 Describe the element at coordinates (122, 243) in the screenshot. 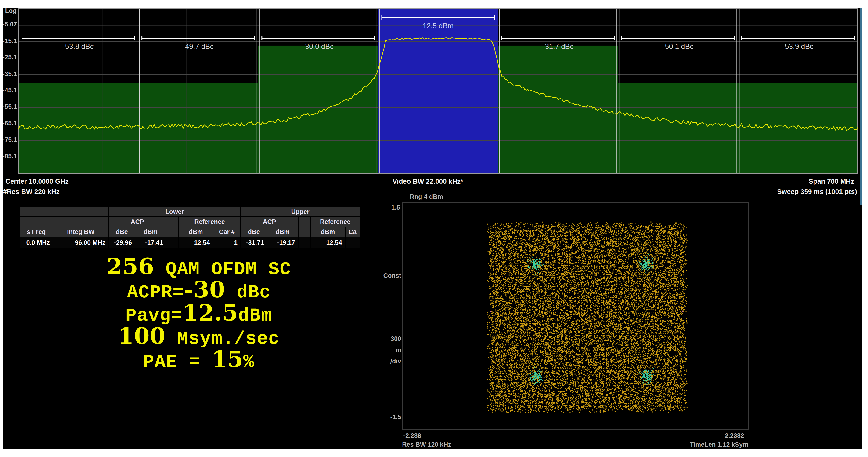

I see `table-data-cell: -29.96` at that location.